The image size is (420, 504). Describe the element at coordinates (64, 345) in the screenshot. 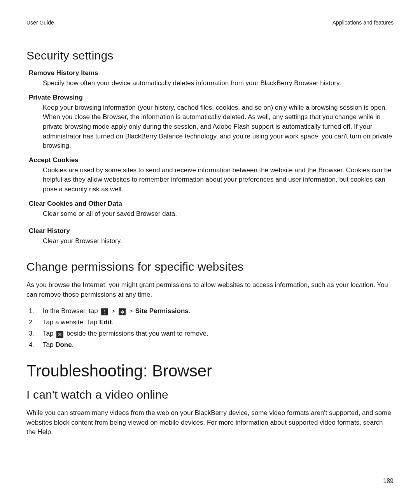

I see `done-label: Done` at that location.